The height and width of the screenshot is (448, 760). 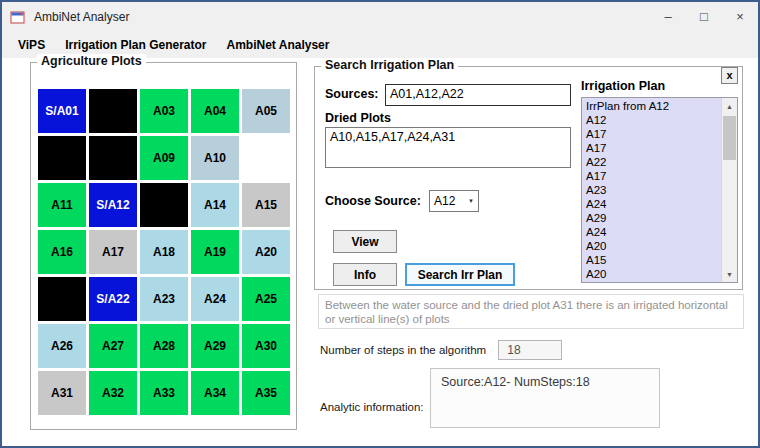 What do you see at coordinates (531, 312) in the screenshot?
I see `plan-description-note: Between the water source and the dried p…` at bounding box center [531, 312].